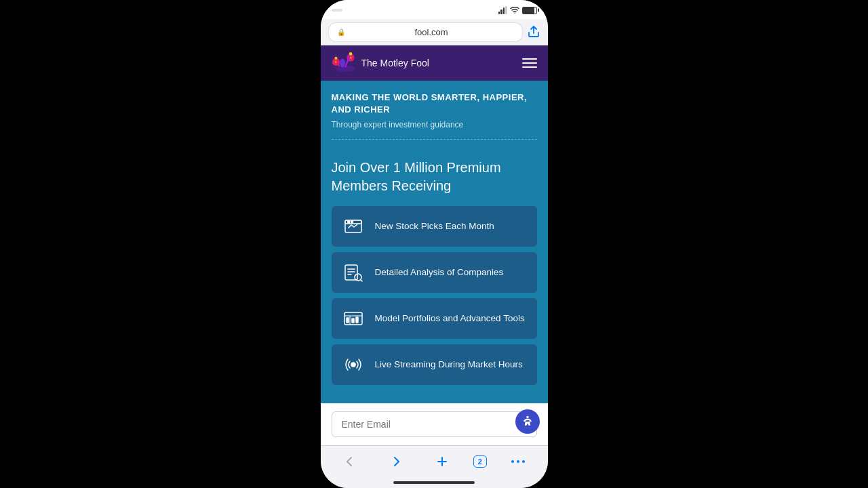 The width and height of the screenshot is (868, 488). What do you see at coordinates (434, 424) in the screenshot?
I see `email-section` at bounding box center [434, 424].